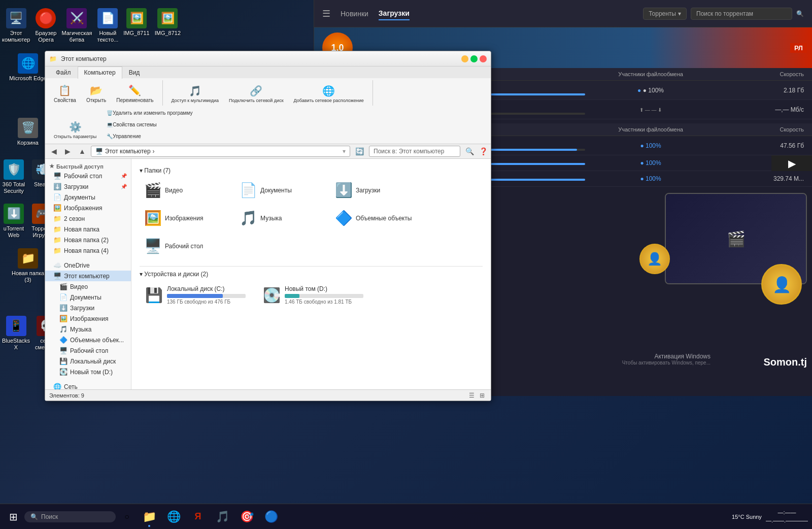  What do you see at coordinates (359, 151) in the screenshot?
I see `refresh-button: 🔄` at bounding box center [359, 151].